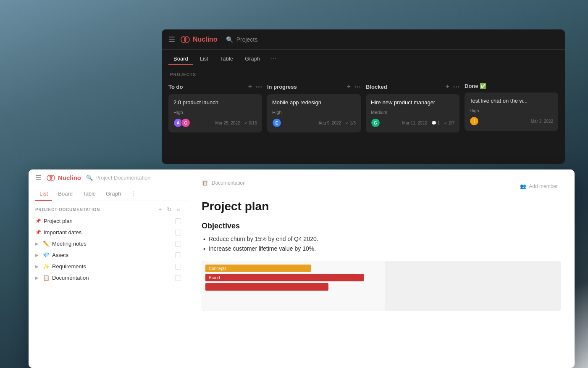 The height and width of the screenshot is (368, 588). What do you see at coordinates (347, 123) in the screenshot?
I see `checkmark-icon-2: ✓` at bounding box center [347, 123].